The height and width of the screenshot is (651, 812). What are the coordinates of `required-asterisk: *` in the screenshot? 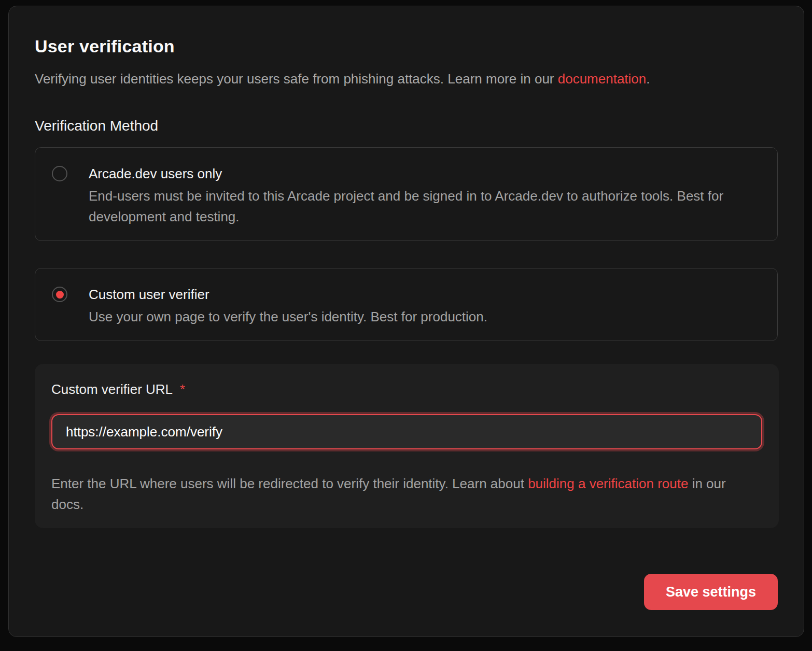 It's located at (183, 389).